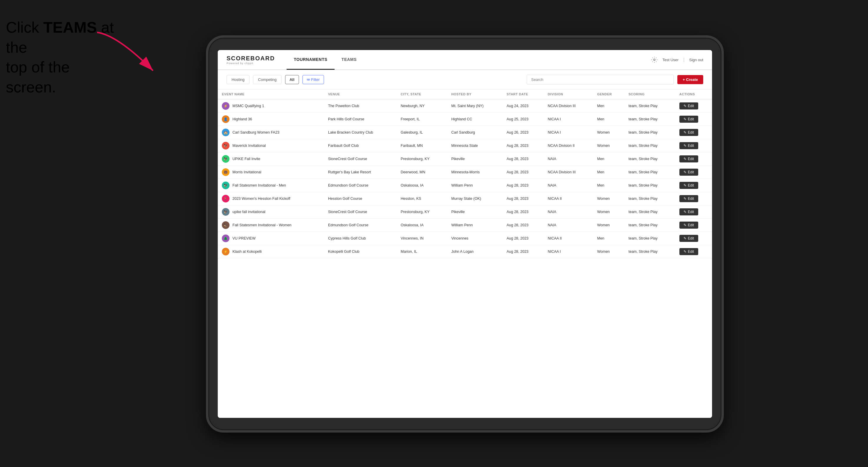  What do you see at coordinates (523, 106) in the screenshot?
I see `start-date-cell: Aug 24, 2023` at bounding box center [523, 106].